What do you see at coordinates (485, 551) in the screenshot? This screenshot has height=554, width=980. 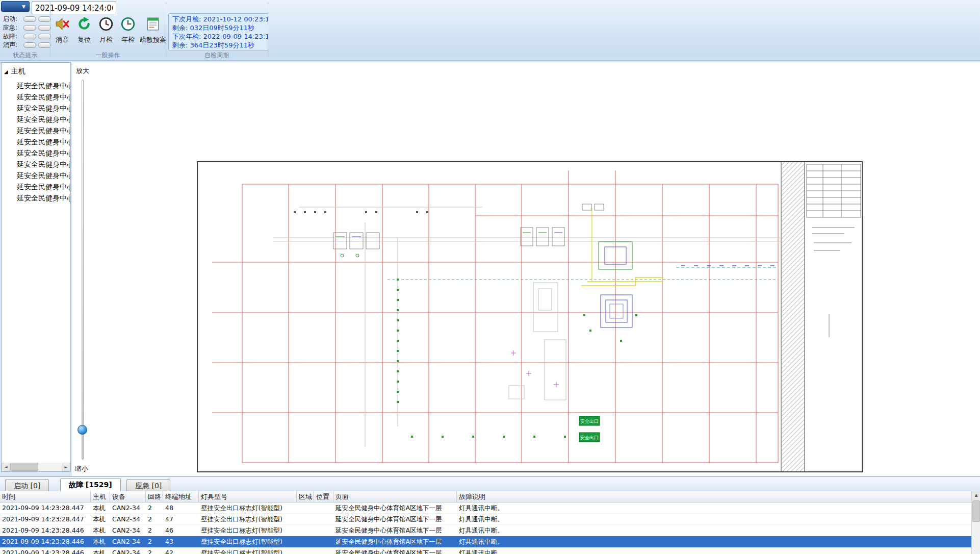 I see `table-row: 2021-09-09 14:23:28.446 本机 CAN2-34 2 42 …` at bounding box center [485, 551].